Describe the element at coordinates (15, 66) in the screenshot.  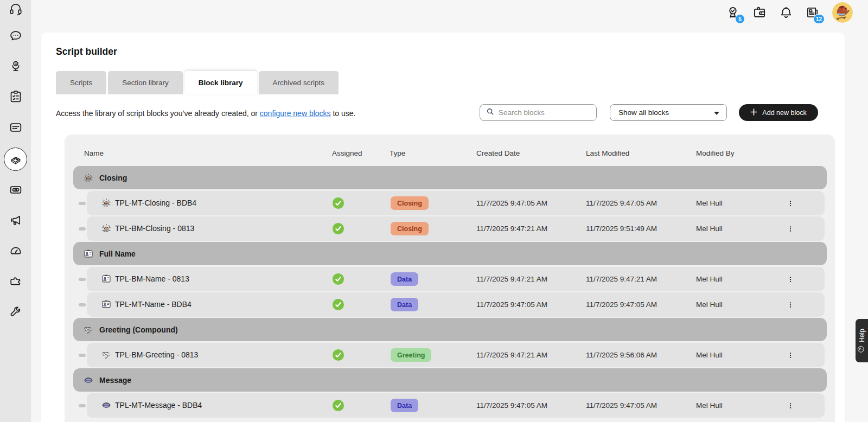
I see `sidebar-item-microphone` at that location.